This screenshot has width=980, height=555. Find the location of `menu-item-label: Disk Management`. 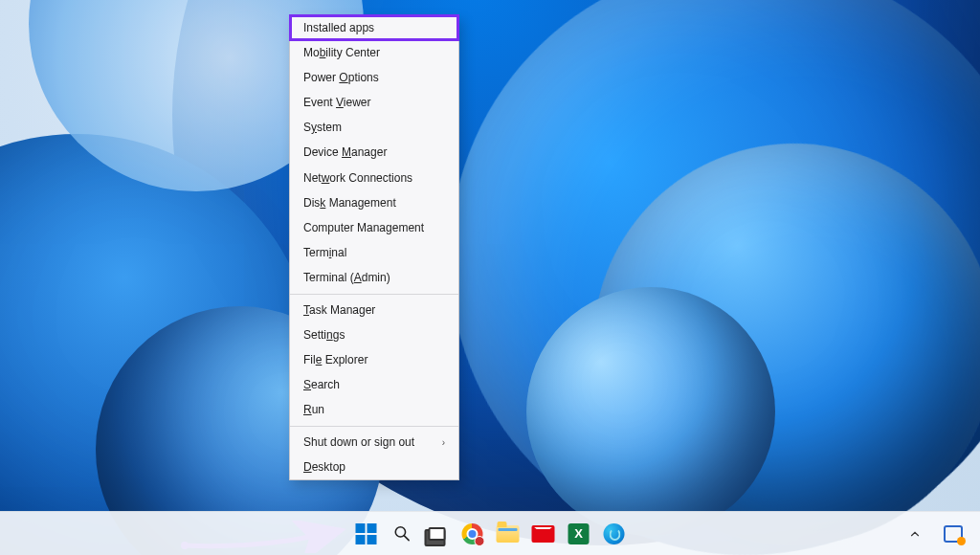

menu-item-label: Disk Management is located at coordinates (350, 203).